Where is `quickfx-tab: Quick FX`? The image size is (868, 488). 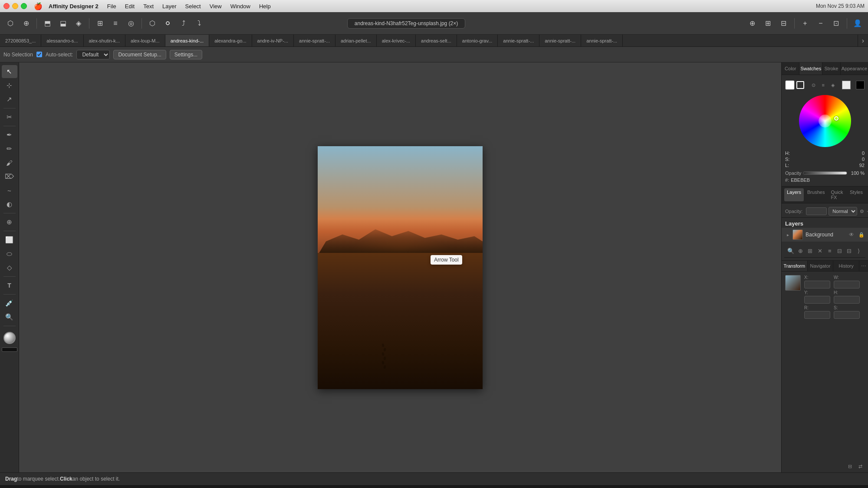
quickfx-tab: Quick FX is located at coordinates (837, 195).